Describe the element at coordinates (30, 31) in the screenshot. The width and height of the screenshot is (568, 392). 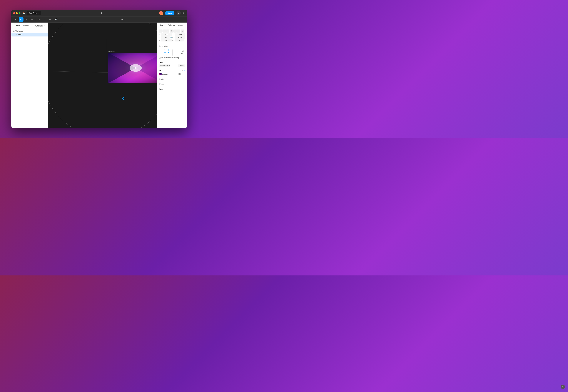
I see `layer-item-wallpaper: ⊞ Wallpaper` at that location.